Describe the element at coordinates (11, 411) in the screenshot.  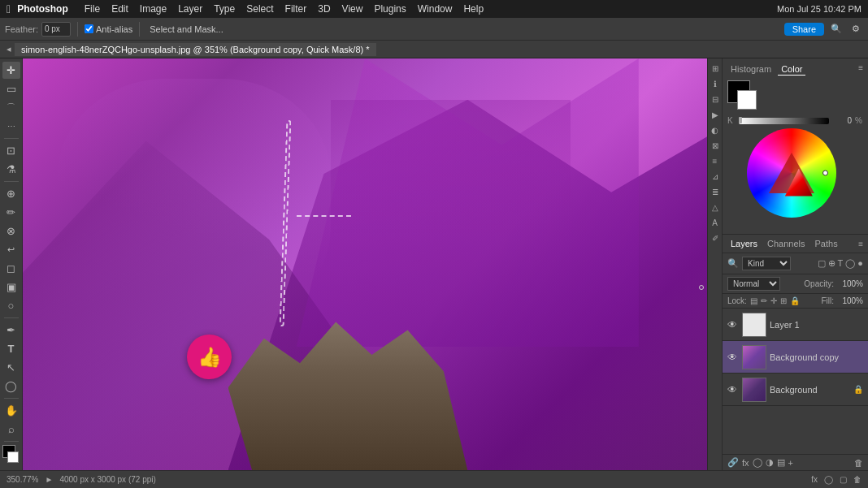
I see `hand-tool: ✋` at that location.